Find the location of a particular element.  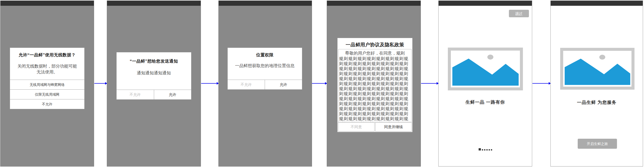

dialog-options: 无线局域网与蜂窝网络 仅限无线局域网 不允许 is located at coordinates (47, 94).